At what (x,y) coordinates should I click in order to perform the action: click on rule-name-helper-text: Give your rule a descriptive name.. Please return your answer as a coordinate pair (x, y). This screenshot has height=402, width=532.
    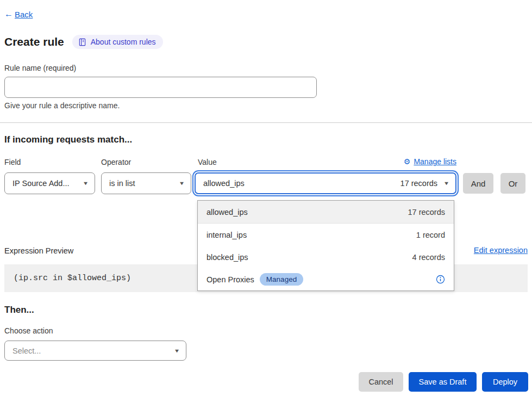
    Looking at the image, I should click on (62, 106).